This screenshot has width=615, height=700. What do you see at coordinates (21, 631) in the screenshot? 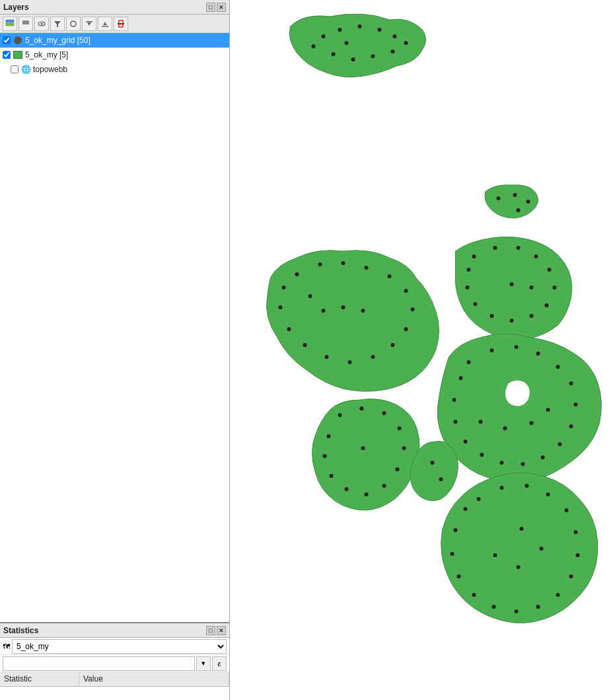
I see `statistics-title: Statistics` at bounding box center [21, 631].